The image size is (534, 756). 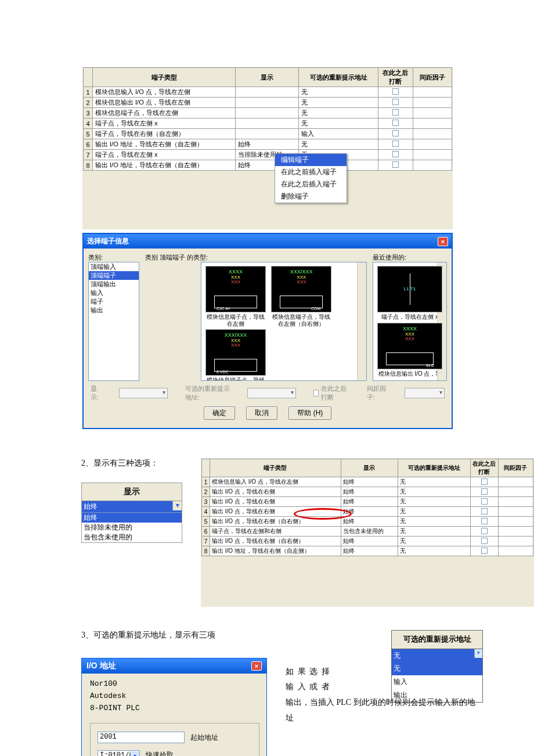 What do you see at coordinates (114, 267) in the screenshot?
I see `cat-item: 顶端输入` at bounding box center [114, 267].